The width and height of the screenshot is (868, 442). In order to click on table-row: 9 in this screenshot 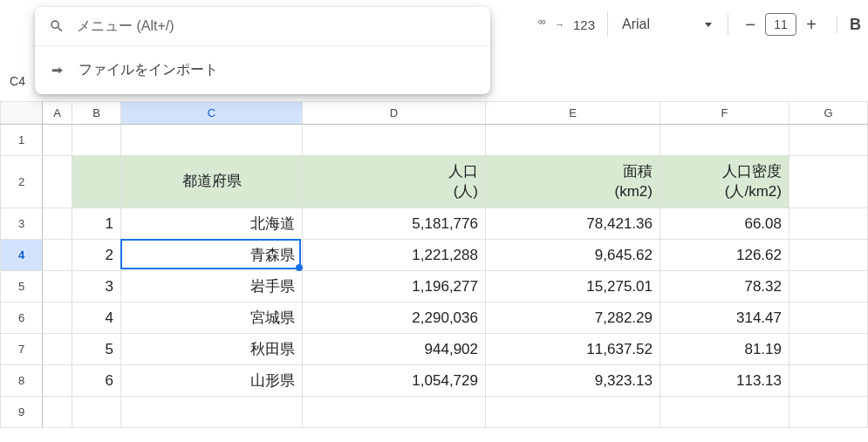, I will do `click(434, 412)`.